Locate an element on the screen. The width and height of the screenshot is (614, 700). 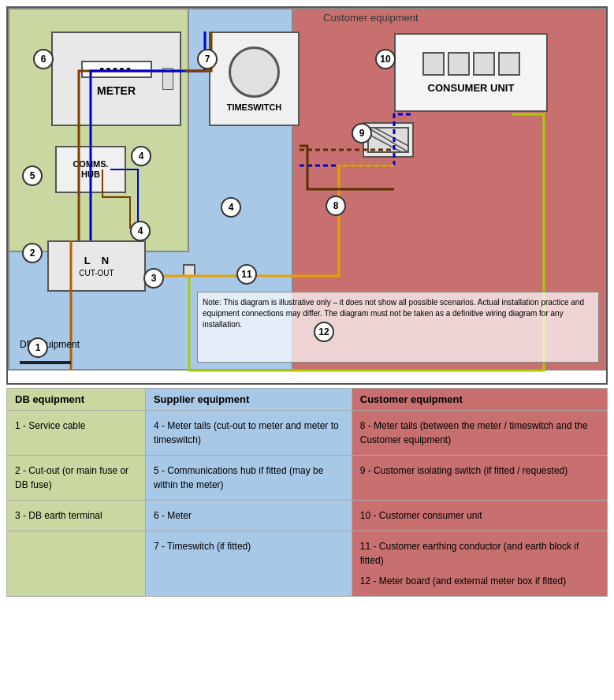
circle-11: 11 is located at coordinates (247, 274).